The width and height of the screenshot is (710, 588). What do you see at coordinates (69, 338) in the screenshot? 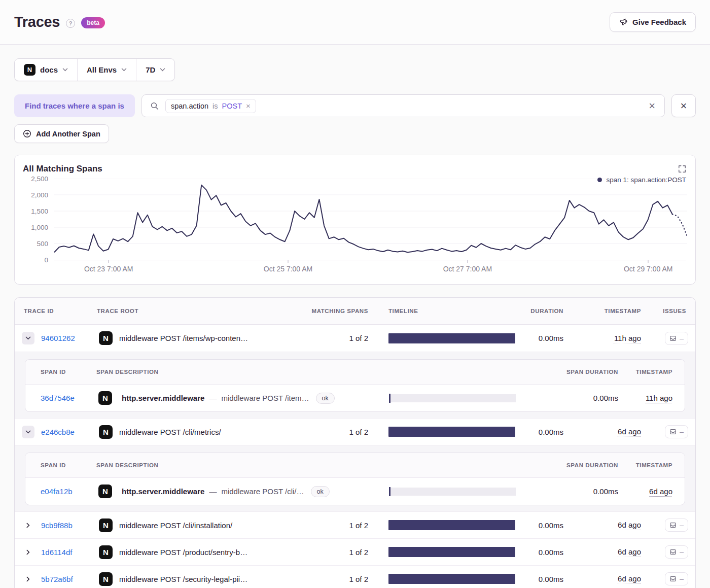
I see `trace-id-link: 94601262` at bounding box center [69, 338].